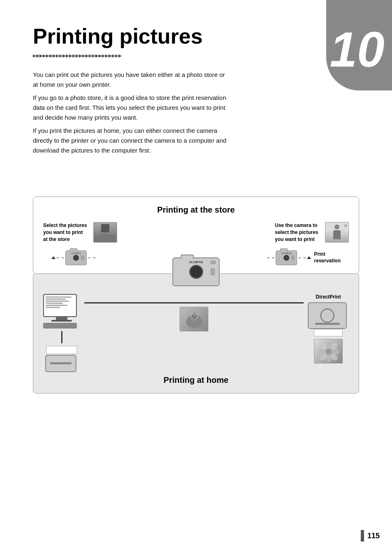 This screenshot has height=558, width=392. Describe the element at coordinates (284, 250) in the screenshot. I see `camera-top-bump-right` at that location.